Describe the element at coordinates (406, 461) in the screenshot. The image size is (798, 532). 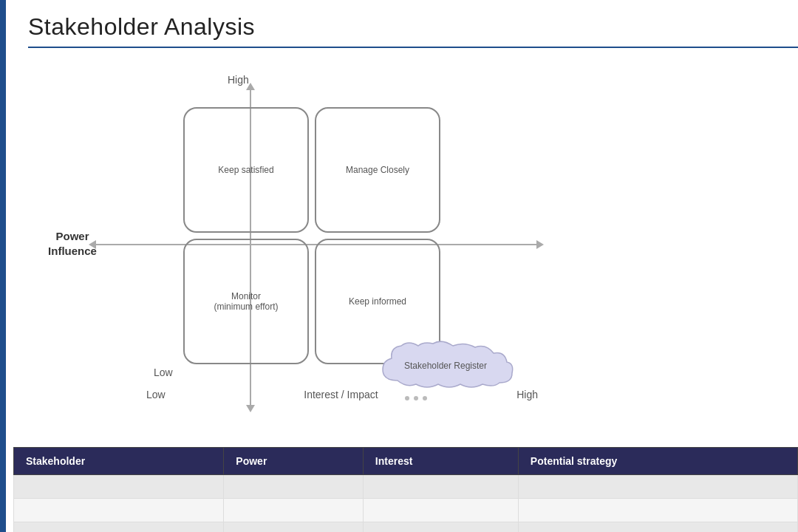
I see `table-header: Stakeholder Power Interest Potential str…` at that location.